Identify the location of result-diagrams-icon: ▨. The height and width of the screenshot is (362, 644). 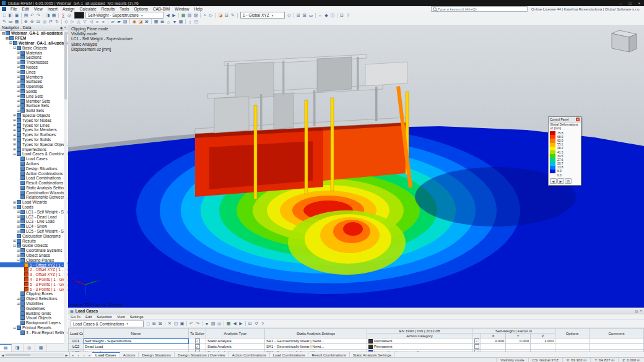
(196, 15).